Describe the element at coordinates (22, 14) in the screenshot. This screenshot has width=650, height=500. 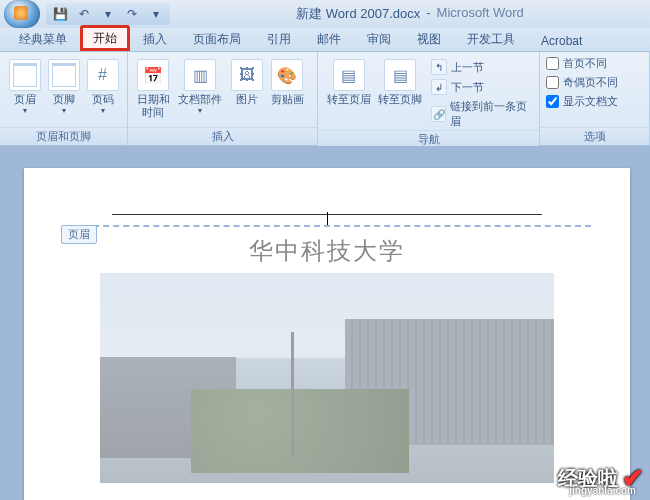
I see `office-button` at that location.